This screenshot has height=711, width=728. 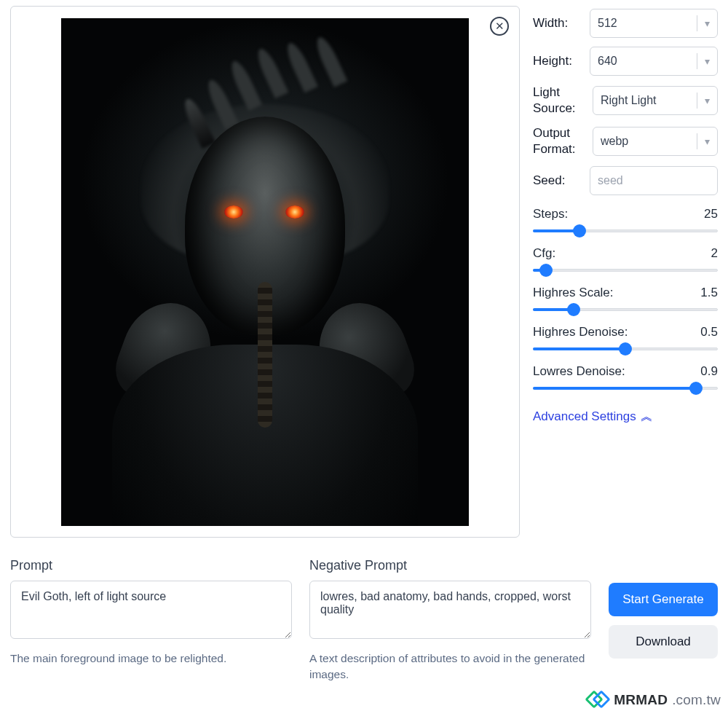 I want to click on light-source-value: Right Light, so click(x=629, y=101).